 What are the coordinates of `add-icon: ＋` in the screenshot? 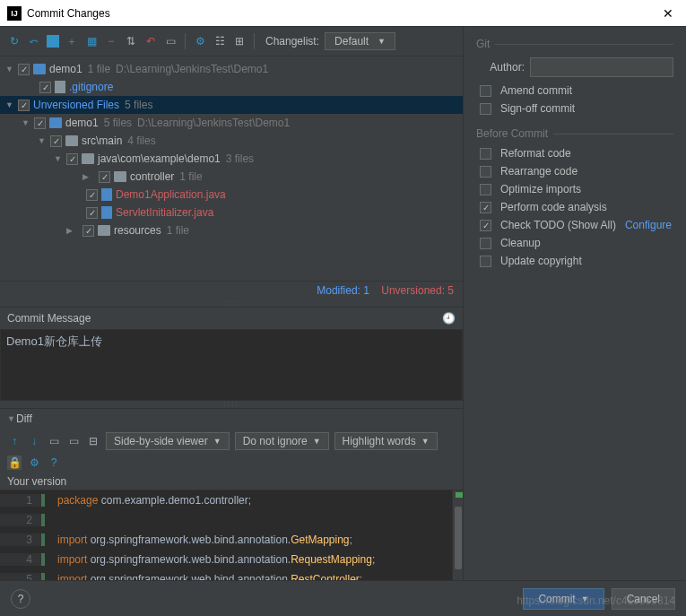 It's located at (72, 41).